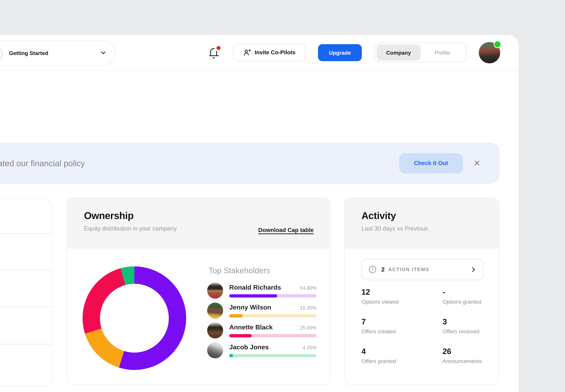 The image size is (565, 392). Describe the element at coordinates (199, 216) in the screenshot. I see `ownership-title: Ownership` at that location.